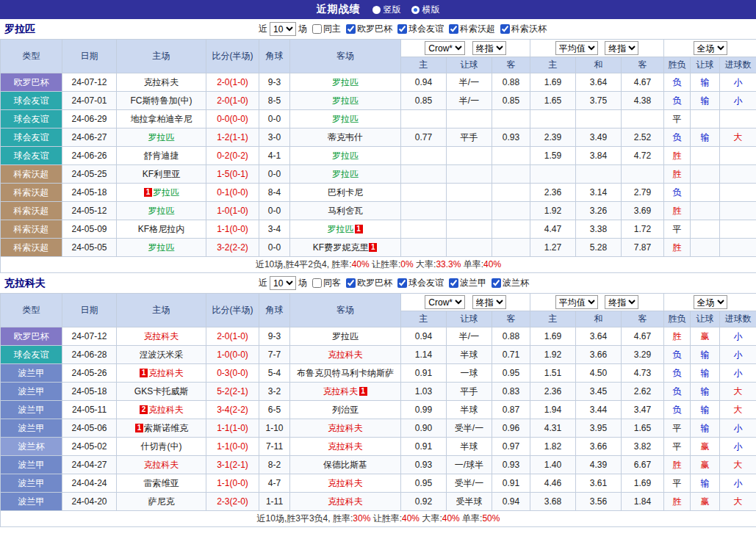  Describe the element at coordinates (90, 229) in the screenshot. I see `cell-date: 24-05-09` at that location.